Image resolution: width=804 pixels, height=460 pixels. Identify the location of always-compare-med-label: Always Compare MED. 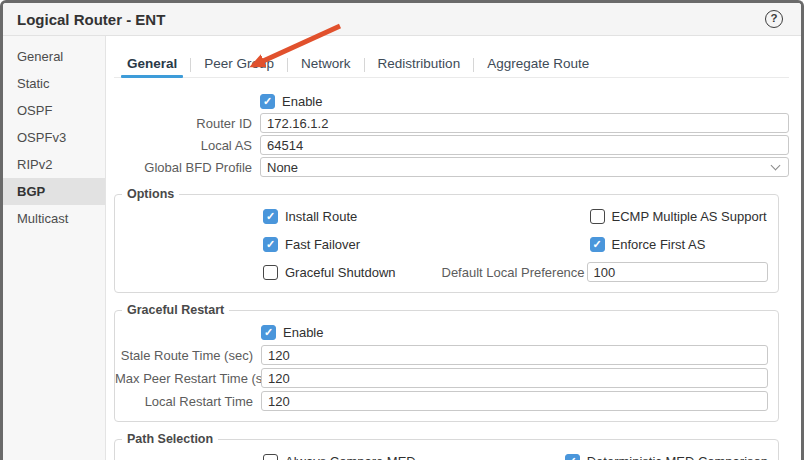
(350, 457).